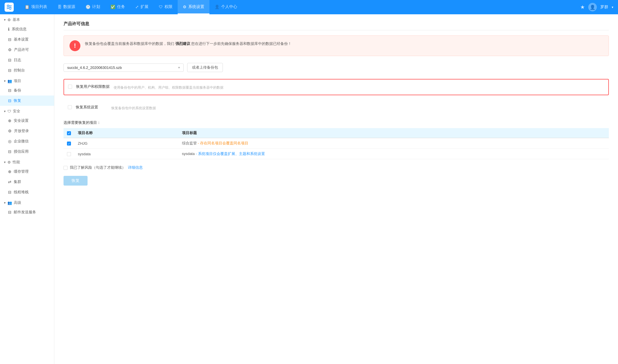 Image resolution: width=618 pixels, height=364 pixels. I want to click on option-restore-settings-section: 恢复系统设置 恢复备份包中的系统设置数据, so click(336, 108).